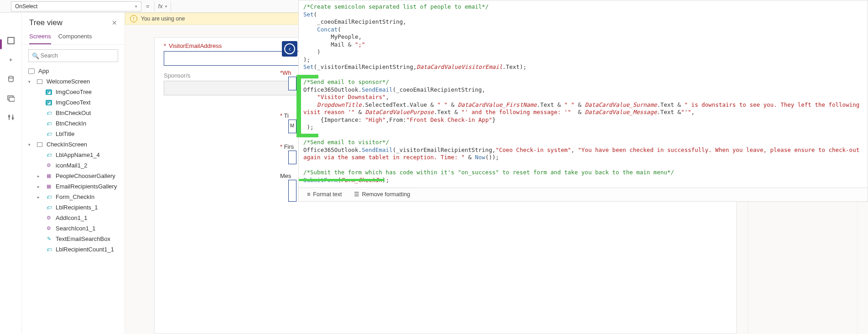 The width and height of the screenshot is (868, 334). Describe the element at coordinates (325, 194) in the screenshot. I see `format-text-button: ≡ Format text` at that location.